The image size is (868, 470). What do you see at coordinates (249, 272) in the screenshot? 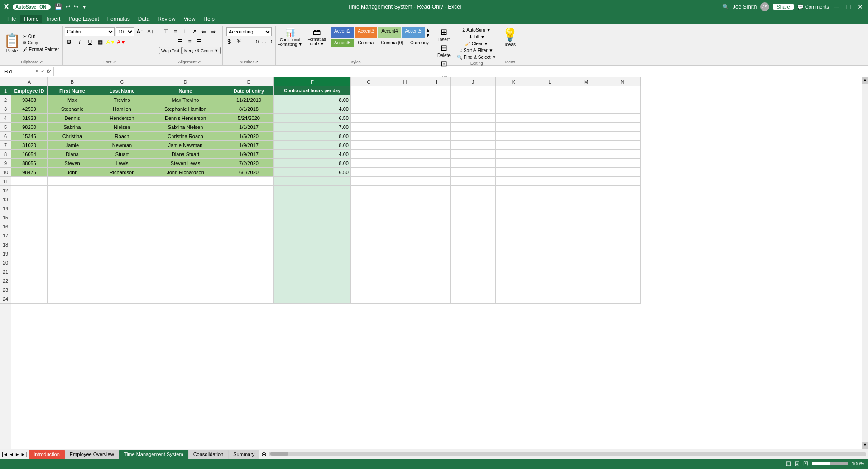
I see `cell-E21` at bounding box center [249, 272].